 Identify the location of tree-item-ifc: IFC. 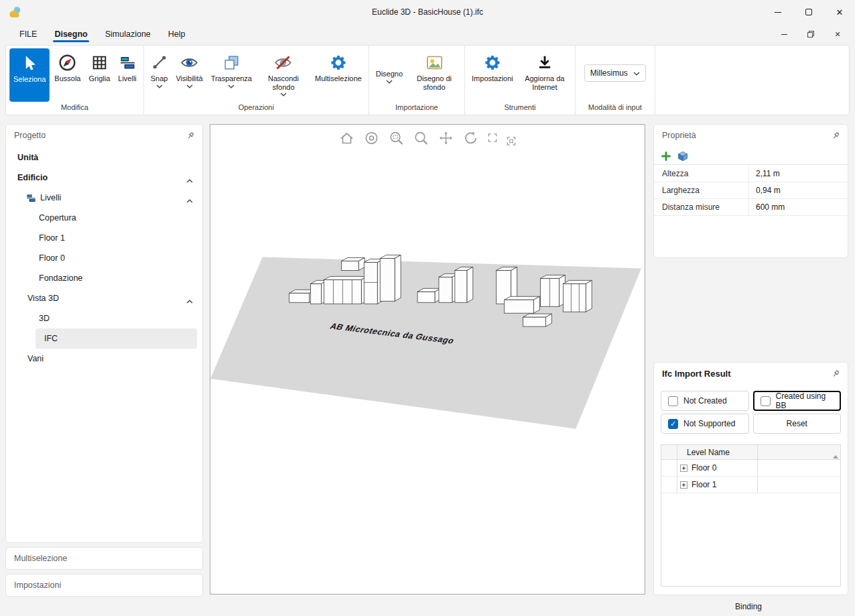
(117, 338).